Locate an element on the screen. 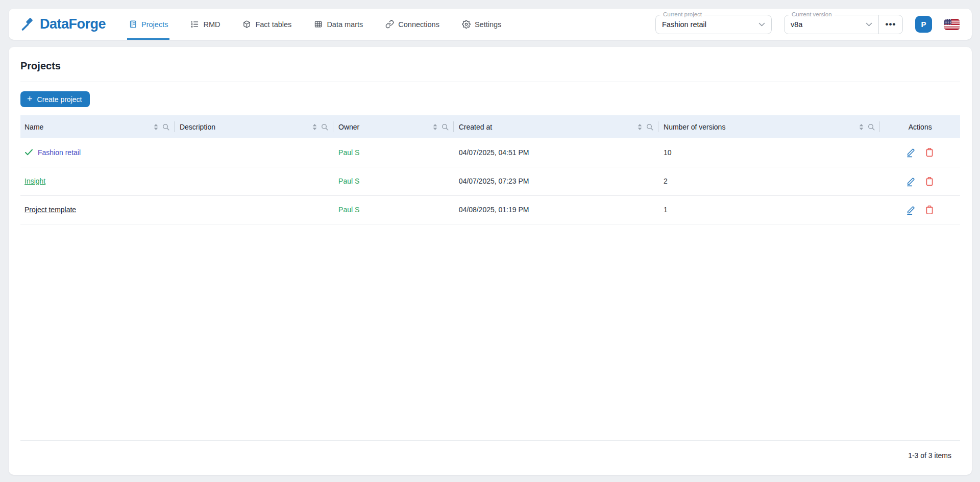 The width and height of the screenshot is (980, 482). tab-label: Projects is located at coordinates (155, 24).